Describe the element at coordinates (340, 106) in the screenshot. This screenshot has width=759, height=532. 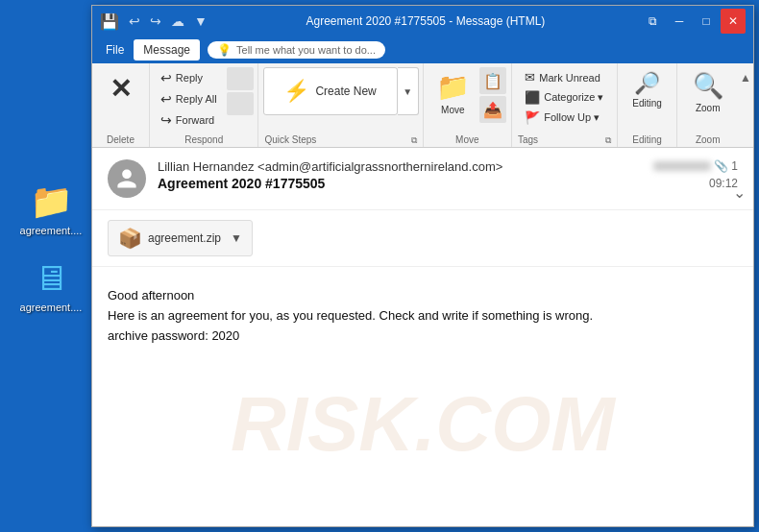
I see `ribbon-group-quicksteps: ⚡ Create New ▼ Quick Steps ⧉` at that location.